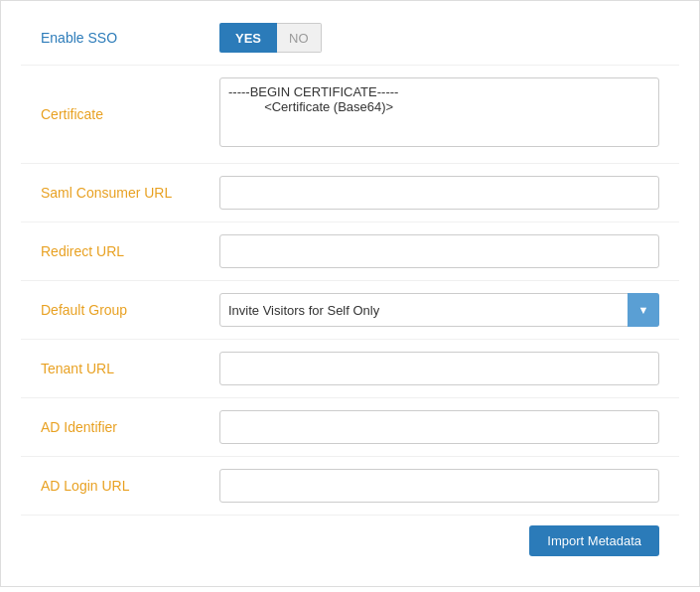 This screenshot has width=700, height=592. Describe the element at coordinates (439, 310) in the screenshot. I see `default-group-select: Invite Visitors for Self Only Option 2 O…` at that location.